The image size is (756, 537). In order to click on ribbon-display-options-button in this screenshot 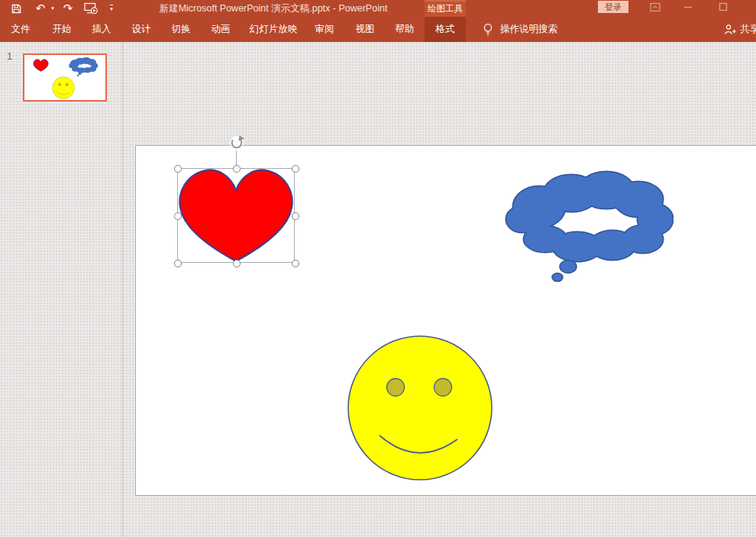, I will do `click(655, 7)`.